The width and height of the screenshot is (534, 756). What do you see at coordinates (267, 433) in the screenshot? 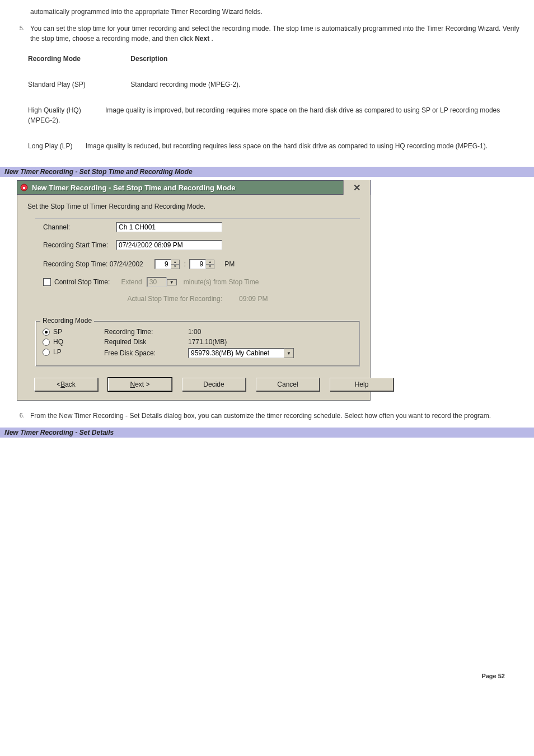
I see `caption-set-details: New Timer Recording - Set Details` at bounding box center [267, 433].